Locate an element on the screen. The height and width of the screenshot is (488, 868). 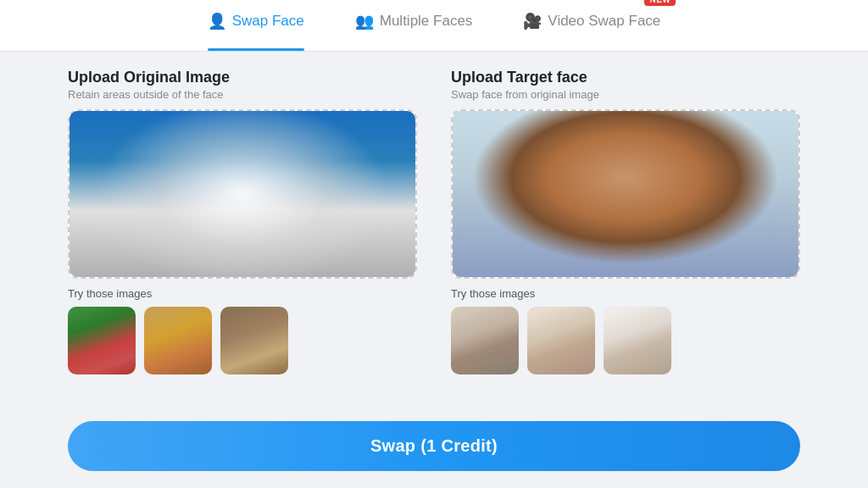
astronaut-image is located at coordinates (242, 194).